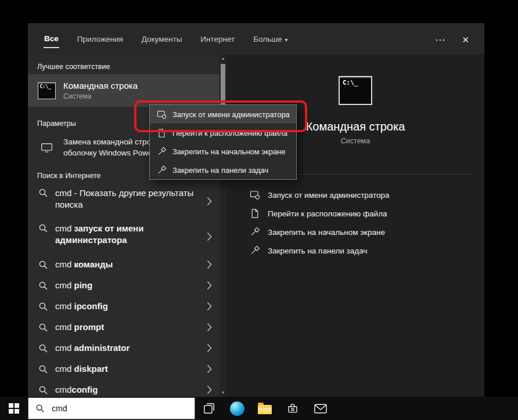 Image resolution: width=518 pixels, height=420 pixels. Describe the element at coordinates (127, 199) in the screenshot. I see `suggestion-text: cmd - Показать другие результаты поиска` at that location.